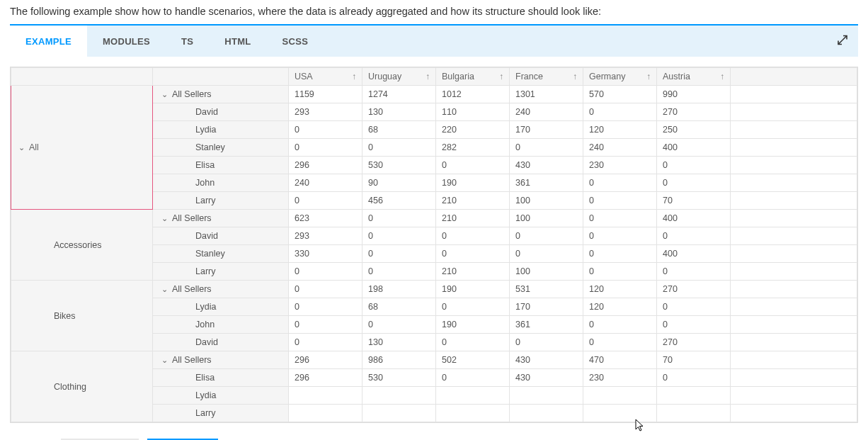 The width and height of the screenshot is (868, 440). Describe the element at coordinates (399, 130) in the screenshot. I see `data-cell: 68` at that location.